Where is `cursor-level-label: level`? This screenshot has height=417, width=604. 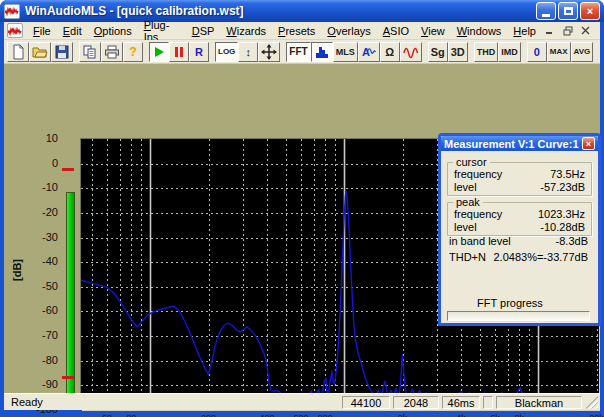
cursor-level-label: level is located at coordinates (466, 188).